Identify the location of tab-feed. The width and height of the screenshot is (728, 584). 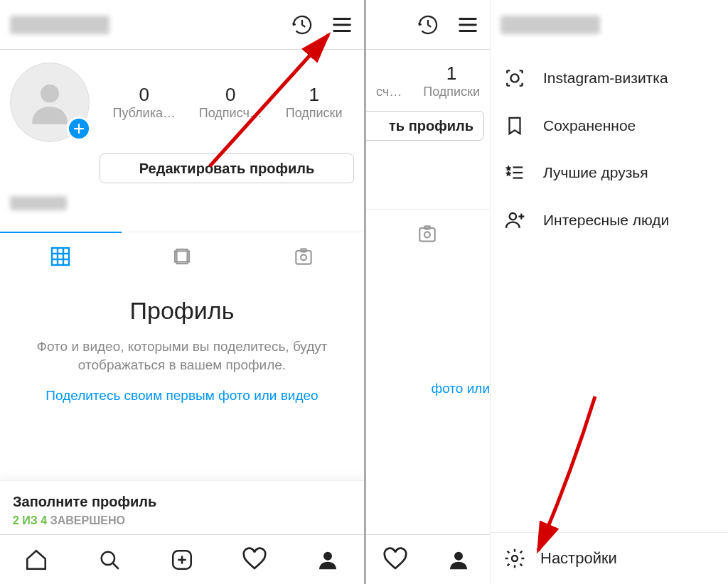
(182, 256).